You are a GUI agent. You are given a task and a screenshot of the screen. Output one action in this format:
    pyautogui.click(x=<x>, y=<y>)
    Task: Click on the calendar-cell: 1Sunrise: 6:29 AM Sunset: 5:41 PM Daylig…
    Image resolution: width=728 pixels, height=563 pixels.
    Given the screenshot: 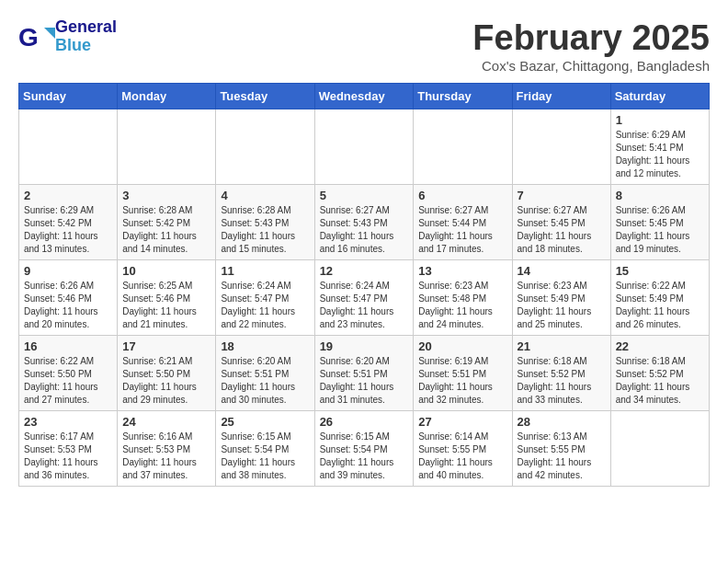 What is the action you would take?
    pyautogui.click(x=660, y=147)
    